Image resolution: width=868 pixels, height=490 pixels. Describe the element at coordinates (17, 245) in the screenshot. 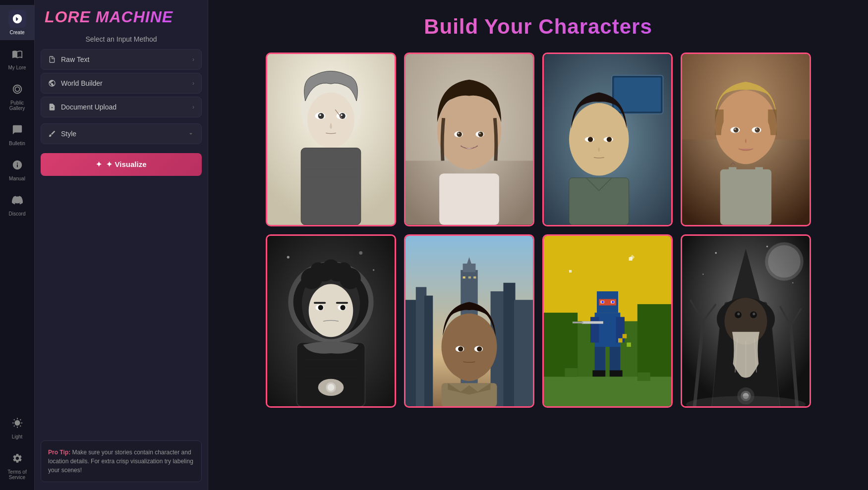

I see `icon-sidebar: Create My Lore Public Gallery Bulletin` at that location.